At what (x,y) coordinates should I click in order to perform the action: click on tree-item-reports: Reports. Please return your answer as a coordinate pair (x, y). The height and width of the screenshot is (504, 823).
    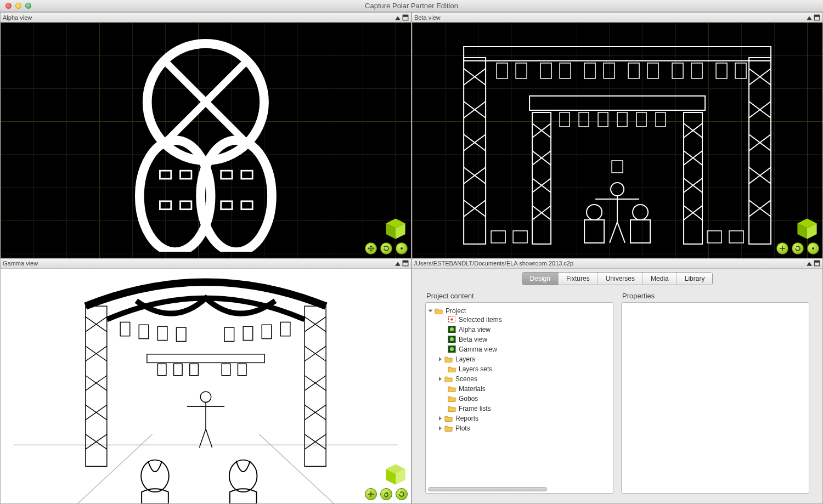
    Looking at the image, I should click on (525, 418).